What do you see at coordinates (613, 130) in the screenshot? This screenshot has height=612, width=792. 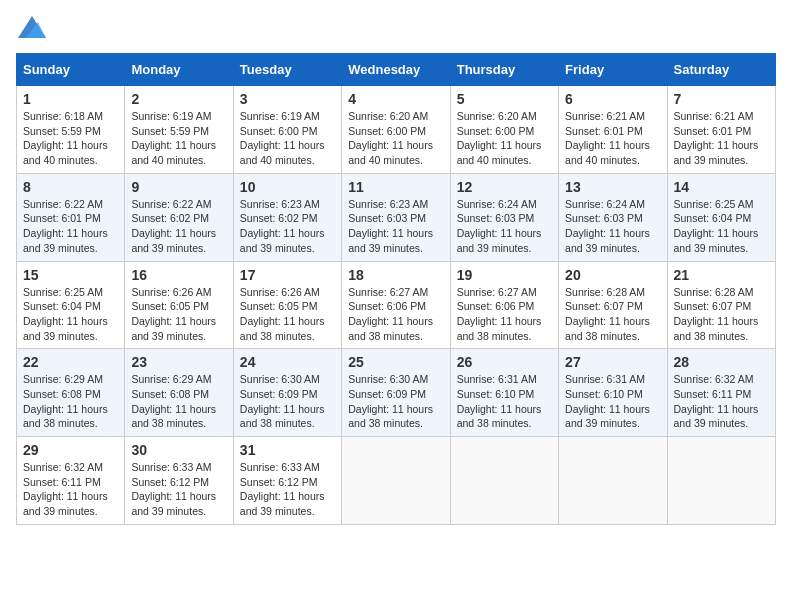 I see `calendar-cell: 6 Sunrise: 6:21 AMSunset: 6:01 PMDayligh…` at bounding box center [613, 130].